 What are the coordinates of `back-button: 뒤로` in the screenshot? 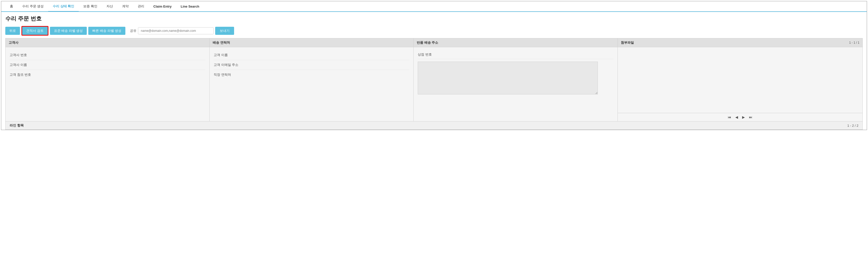 It's located at (13, 31).